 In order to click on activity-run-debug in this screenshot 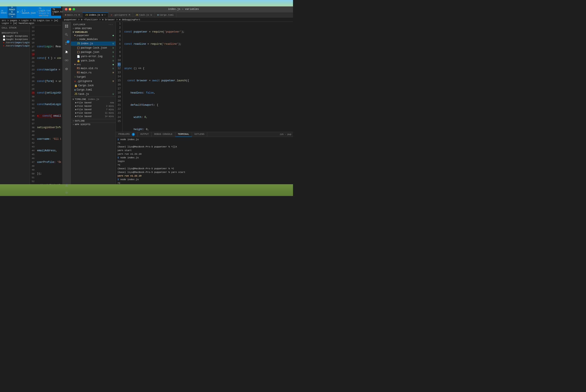, I will do `click(66, 52)`.